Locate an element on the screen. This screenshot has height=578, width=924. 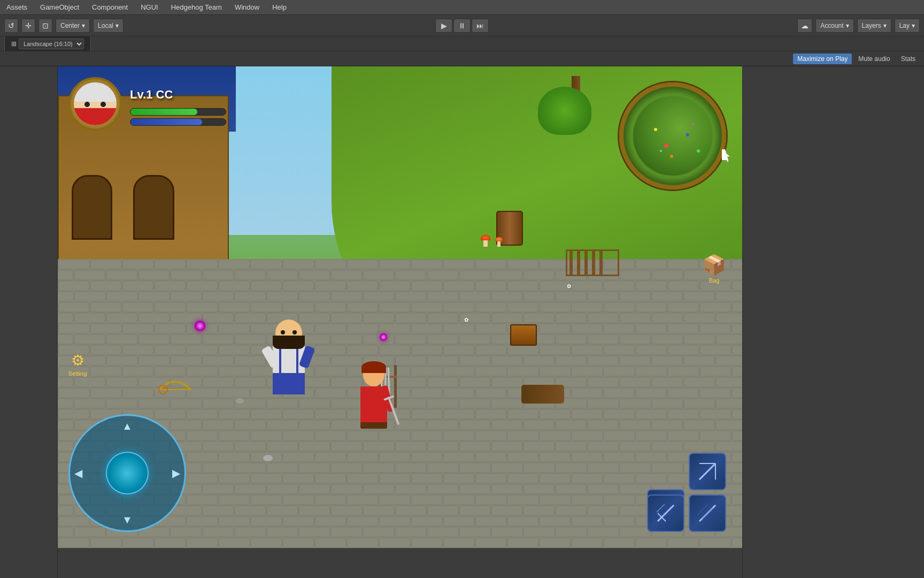
avatar-helmet is located at coordinates (95, 92).